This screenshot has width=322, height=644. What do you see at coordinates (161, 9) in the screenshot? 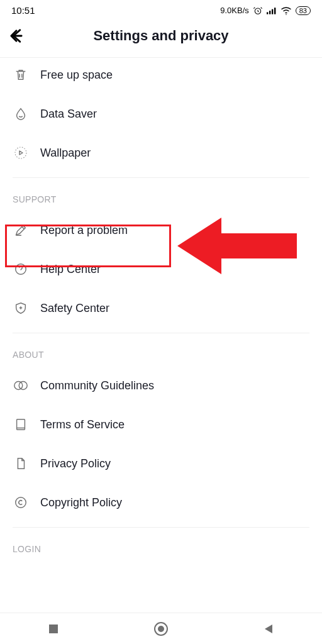
I see `status-bar: 10:51 9.0KB/s 83` at bounding box center [161, 9].